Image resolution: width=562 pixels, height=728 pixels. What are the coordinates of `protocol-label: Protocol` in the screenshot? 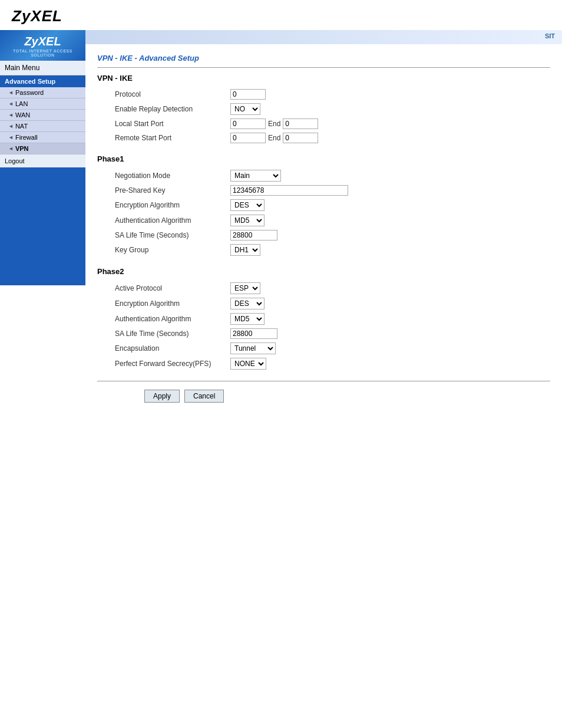 It's located at (162, 94).